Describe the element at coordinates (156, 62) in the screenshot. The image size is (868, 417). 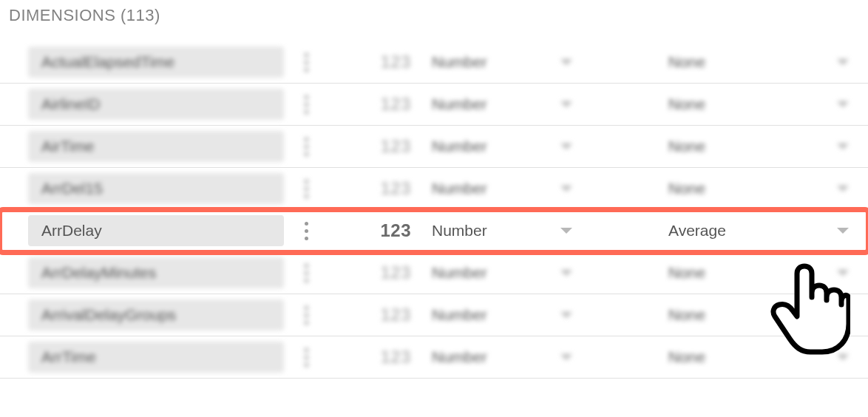
I see `dimension-field-pill: ActualElapsedTime` at that location.